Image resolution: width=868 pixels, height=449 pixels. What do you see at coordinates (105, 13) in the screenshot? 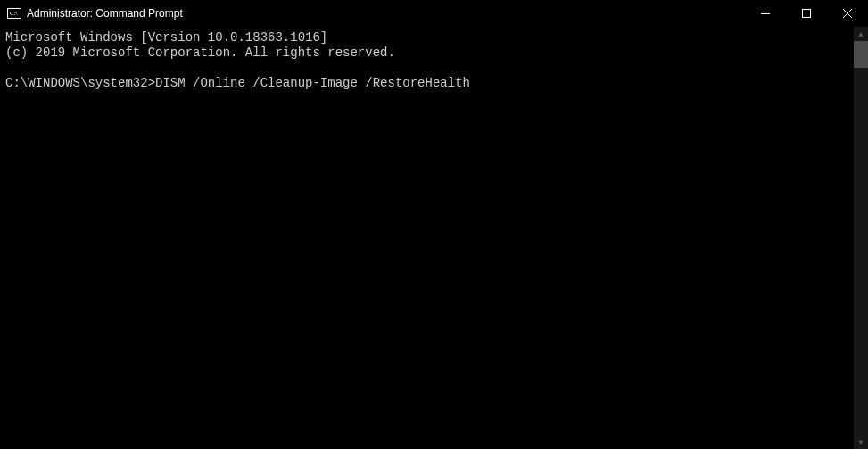
I see `window-title: Administrator: Command Prompt` at bounding box center [105, 13].